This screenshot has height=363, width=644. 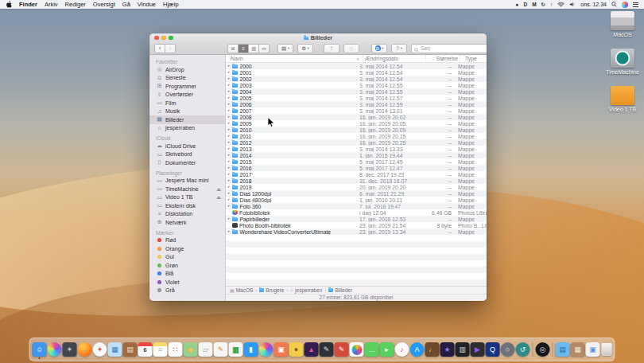 What do you see at coordinates (356, 117) in the screenshot?
I see `file-row: ▸200816. jan. 2019 20.02--Mappe` at bounding box center [356, 117].